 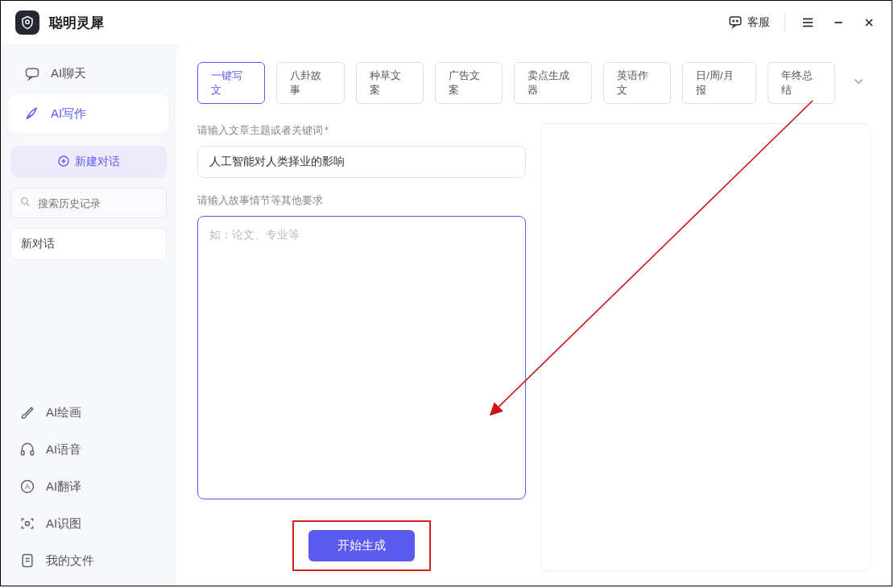 I want to click on sidebar-item-label: AI语音, so click(x=64, y=449).